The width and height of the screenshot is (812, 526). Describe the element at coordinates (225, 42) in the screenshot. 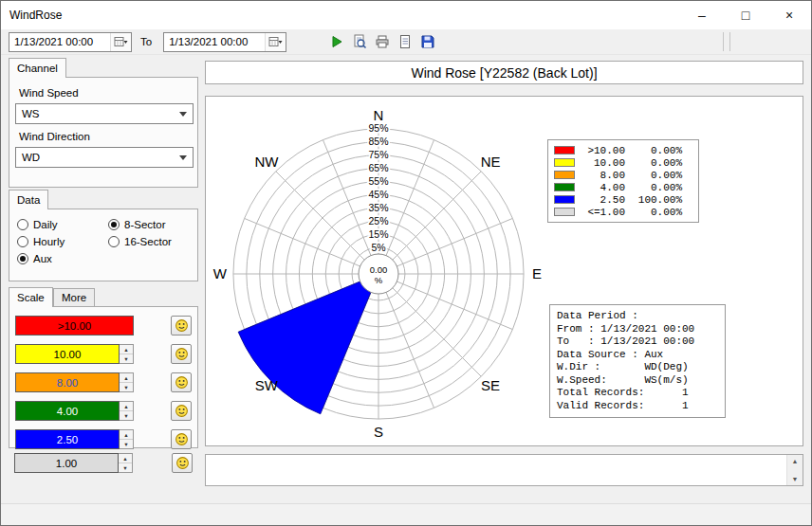

I see `date-to-picker: 1/13/2021 00:00` at that location.